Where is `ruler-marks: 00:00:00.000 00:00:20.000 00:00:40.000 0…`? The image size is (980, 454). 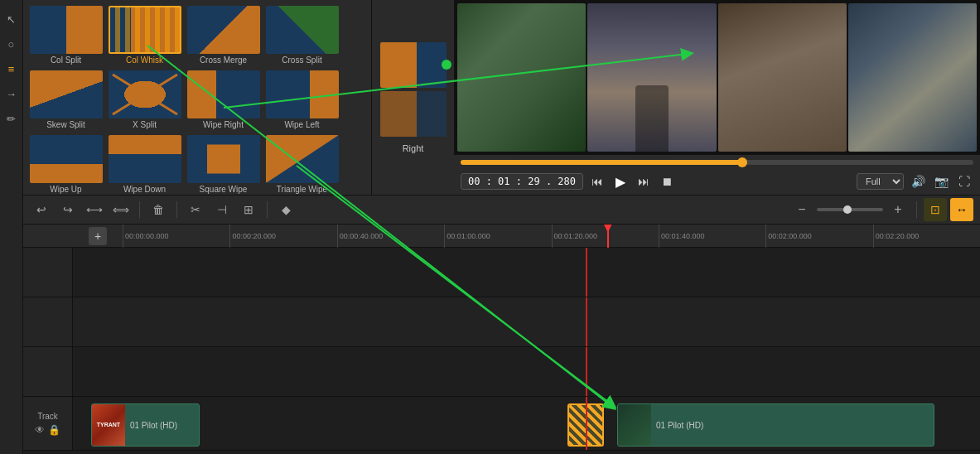
ruler-marks: 00:00:00.000 00:00:20.000 00:00:40.000 0… is located at coordinates (552, 236).